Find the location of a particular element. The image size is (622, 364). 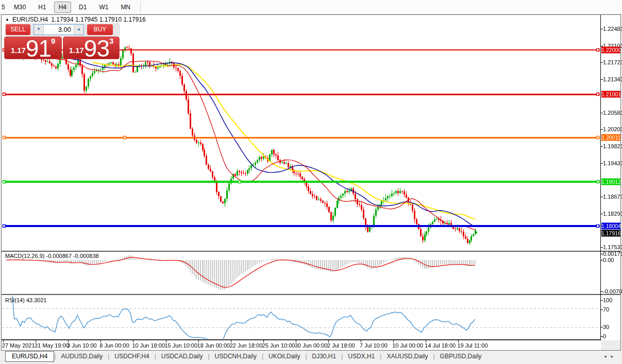

sell-button: SELL is located at coordinates (18, 30).